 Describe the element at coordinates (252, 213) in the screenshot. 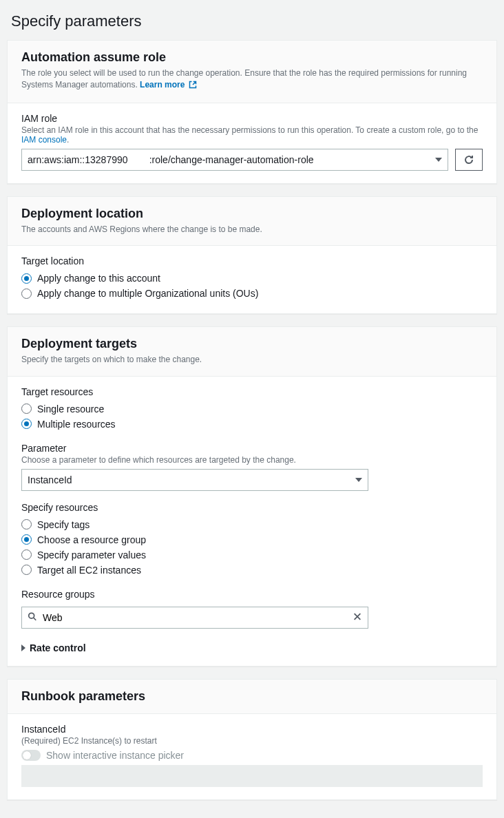

I see `heading-deploy-location: Deployment location` at that location.